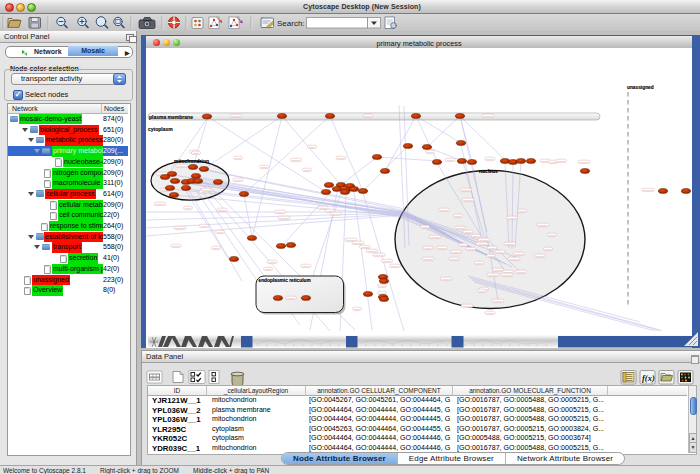 The height and width of the screenshot is (474, 700). Describe the element at coordinates (648, 378) in the screenshot. I see `svg-text: f(x)` at that location.